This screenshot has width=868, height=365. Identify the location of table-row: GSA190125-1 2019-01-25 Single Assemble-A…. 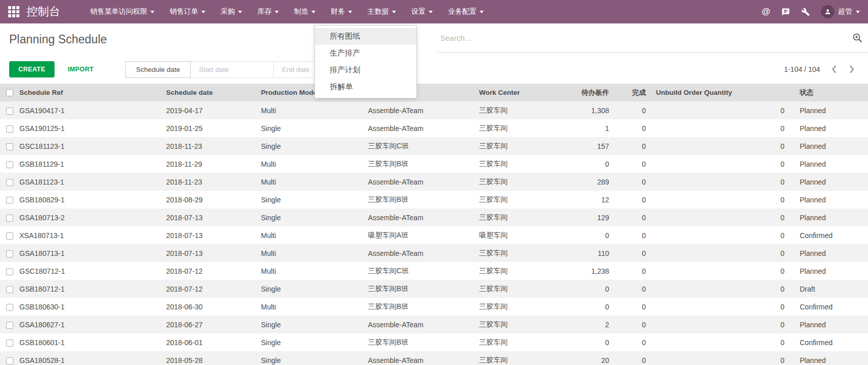
(434, 128).